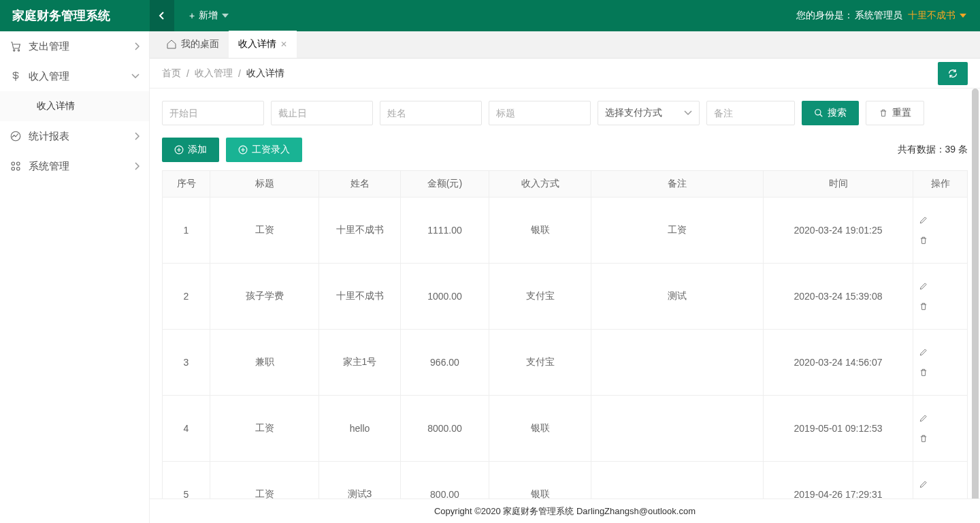 This screenshot has height=523, width=980. What do you see at coordinates (186, 230) in the screenshot?
I see `cell-idx: 1` at bounding box center [186, 230].